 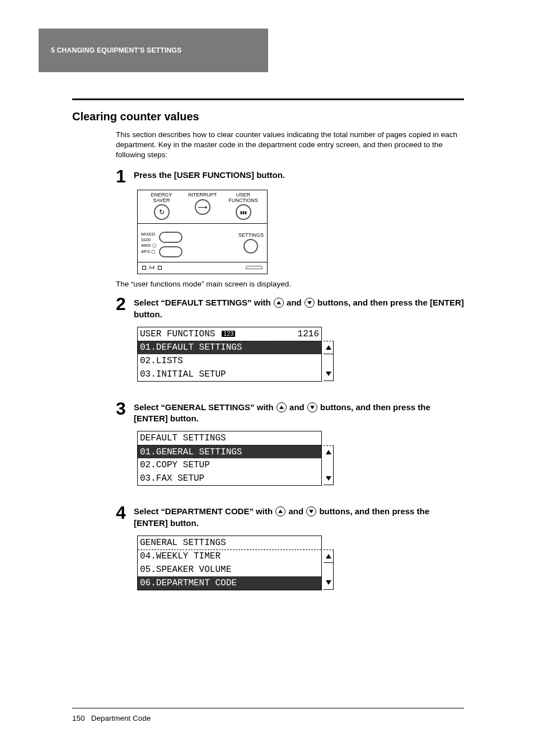 I want to click on lcd-item: 04.WEEKLY TIMER, so click(x=180, y=556).